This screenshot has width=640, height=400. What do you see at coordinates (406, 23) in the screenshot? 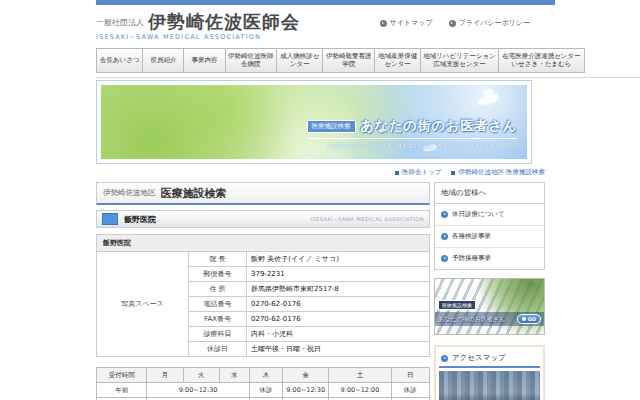
I see `sitemap-link: サイトマップ` at bounding box center [406, 23].